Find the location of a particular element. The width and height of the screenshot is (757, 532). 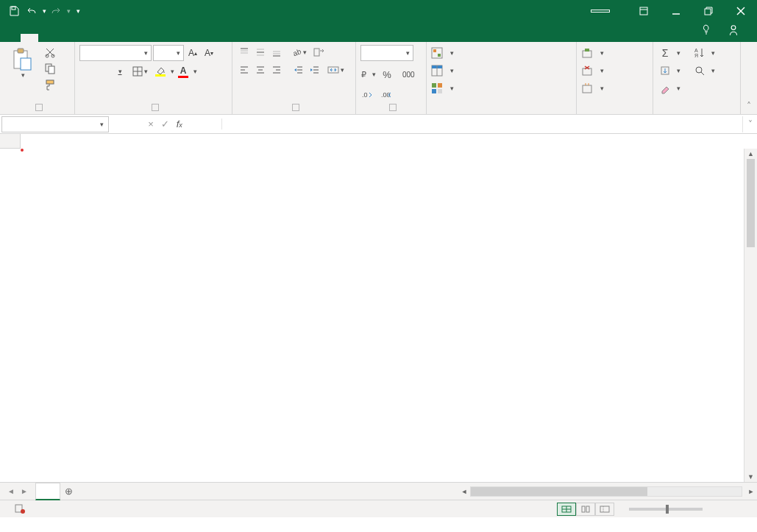

tab-page-layout is located at coordinates (65, 38).